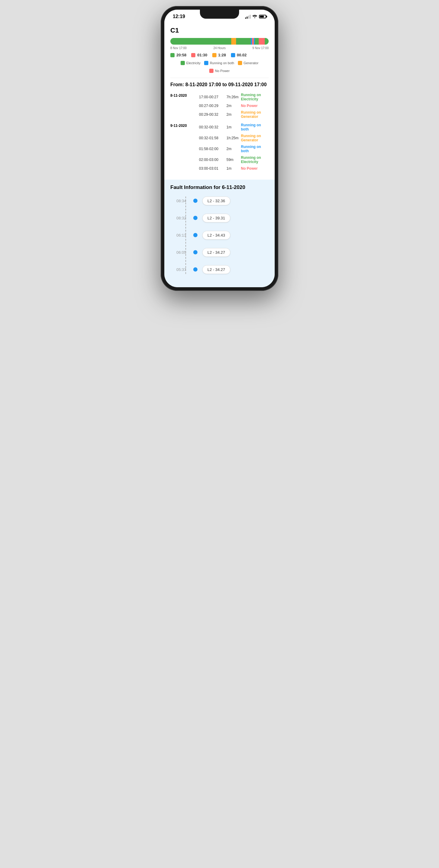  Describe the element at coordinates (216, 201) in the screenshot. I see `fault-value: L2 - 32.36` at that location.